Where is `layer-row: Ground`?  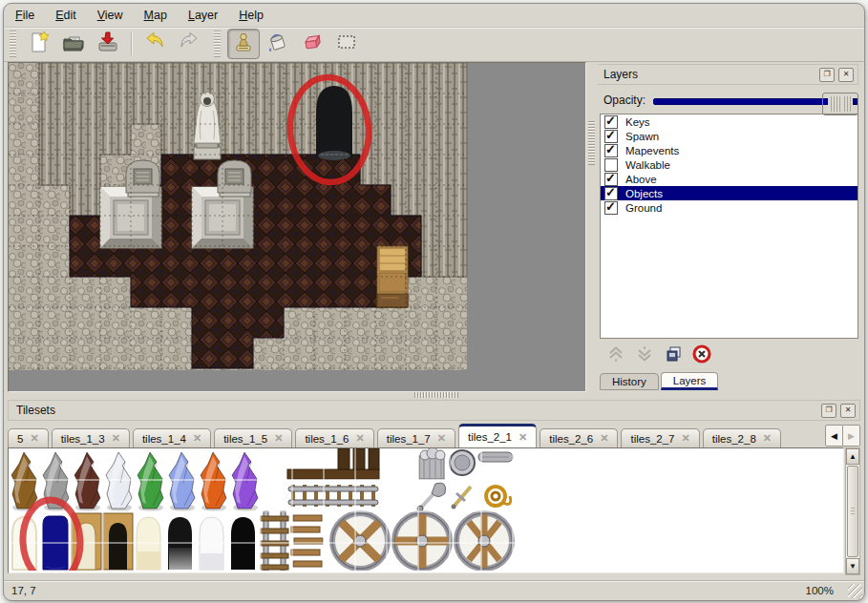
layer-row: Ground is located at coordinates (730, 208).